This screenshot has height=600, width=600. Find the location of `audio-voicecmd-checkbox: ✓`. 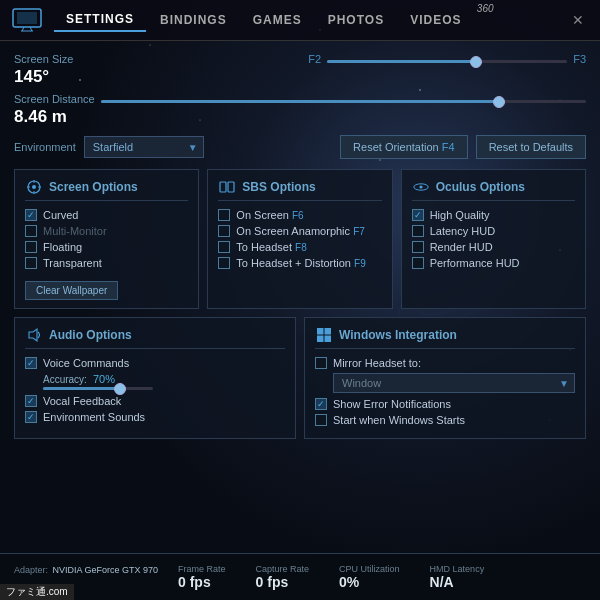

audio-voicecmd-checkbox: ✓ is located at coordinates (31, 363).